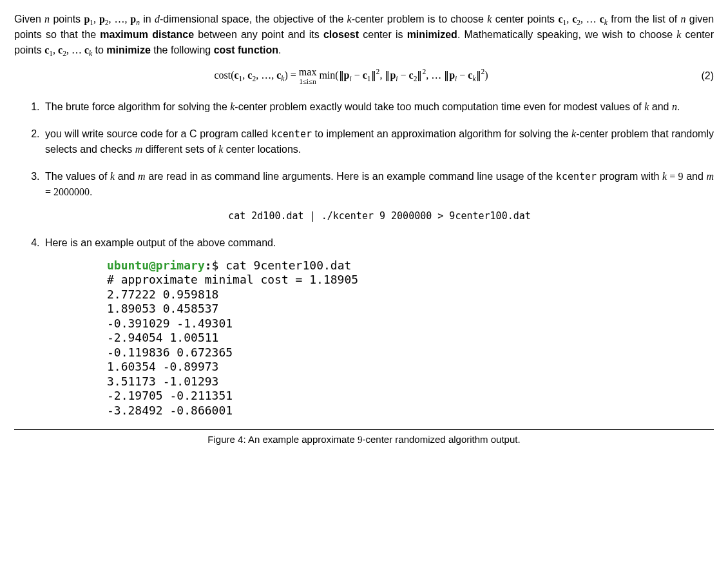 The image size is (728, 575). What do you see at coordinates (282, 440) in the screenshot?
I see `text: Figure 4: An example approximate` at bounding box center [282, 440].